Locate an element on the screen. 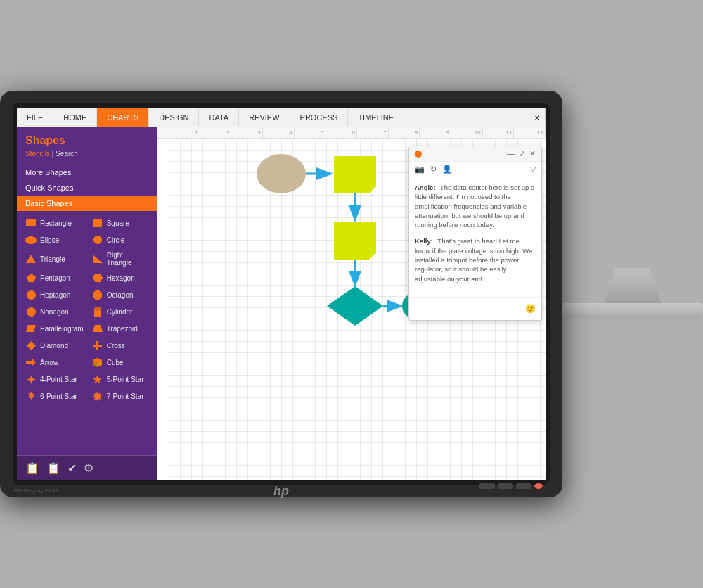  ruler-mark: 1 is located at coordinates (184, 132).